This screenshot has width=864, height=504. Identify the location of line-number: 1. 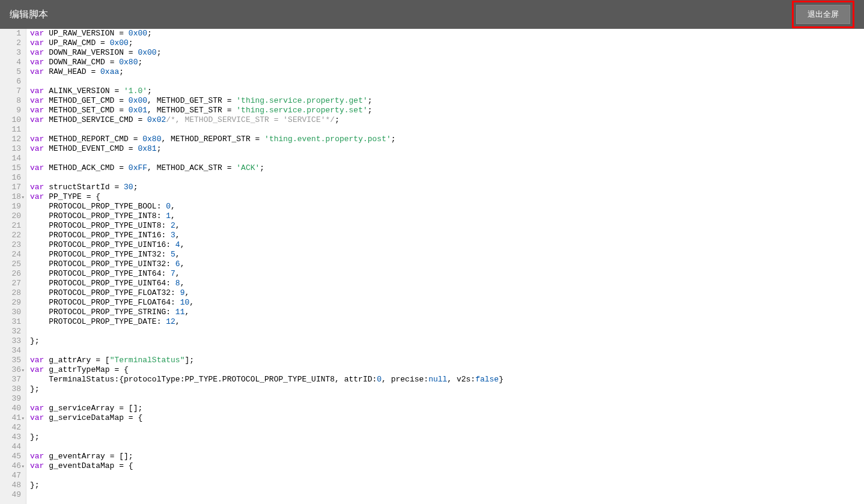
(12, 34).